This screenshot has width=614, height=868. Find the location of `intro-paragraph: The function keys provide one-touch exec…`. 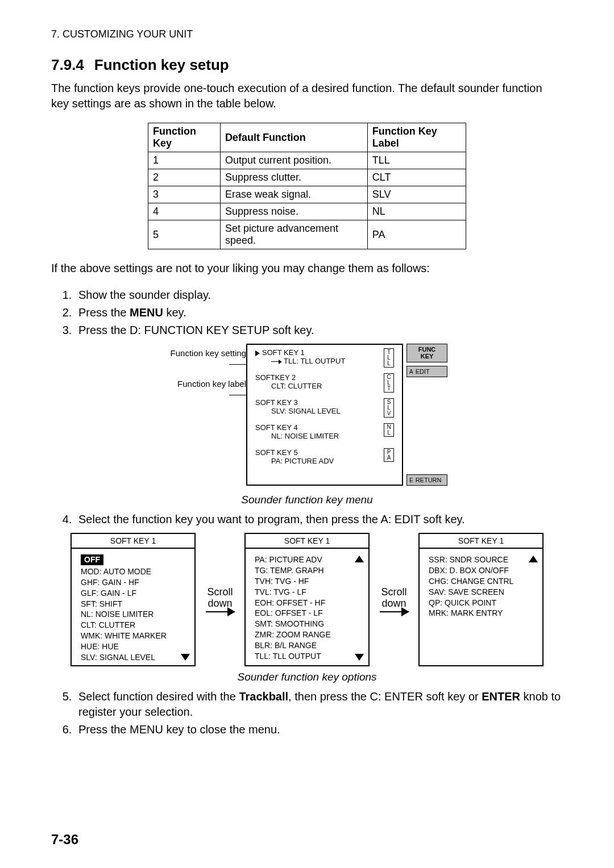

intro-paragraph: The function keys provide one-touch exec… is located at coordinates (307, 96).